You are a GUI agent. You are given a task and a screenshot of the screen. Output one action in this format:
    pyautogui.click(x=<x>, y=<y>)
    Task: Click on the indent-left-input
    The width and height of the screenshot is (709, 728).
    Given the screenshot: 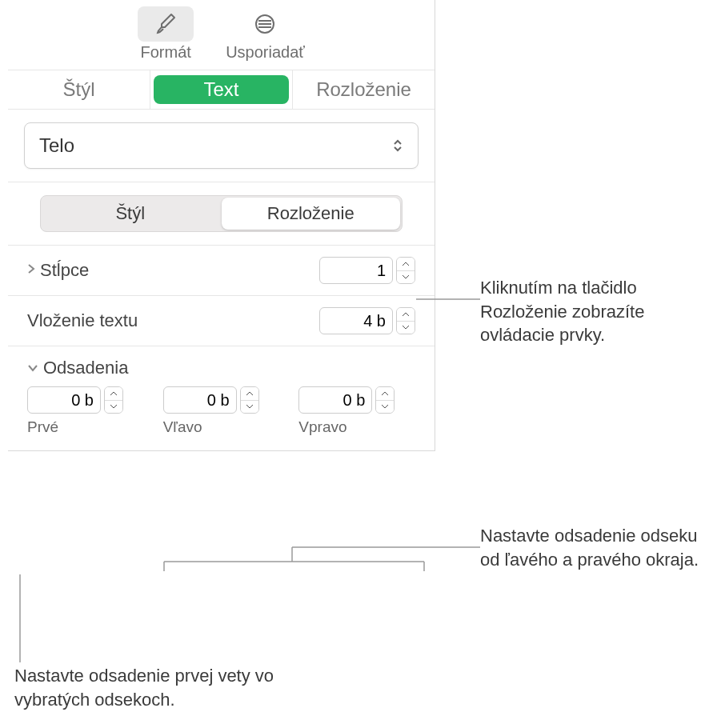 What is the action you would take?
    pyautogui.click(x=200, y=400)
    